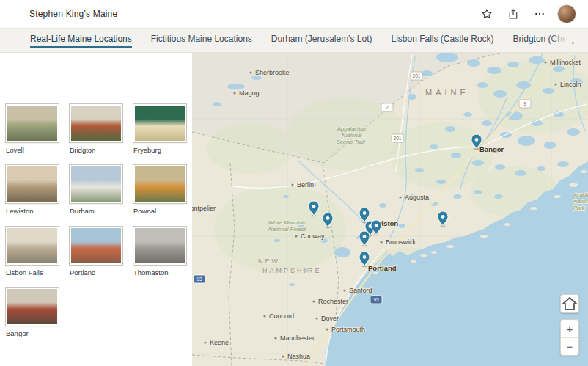  I want to click on zoom-controls: + −, so click(570, 337).